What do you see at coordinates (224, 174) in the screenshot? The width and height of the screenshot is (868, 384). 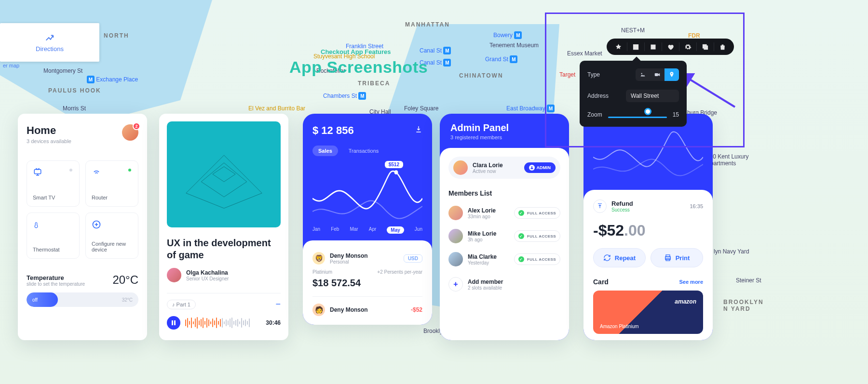 I see `cover-art` at bounding box center [224, 174].